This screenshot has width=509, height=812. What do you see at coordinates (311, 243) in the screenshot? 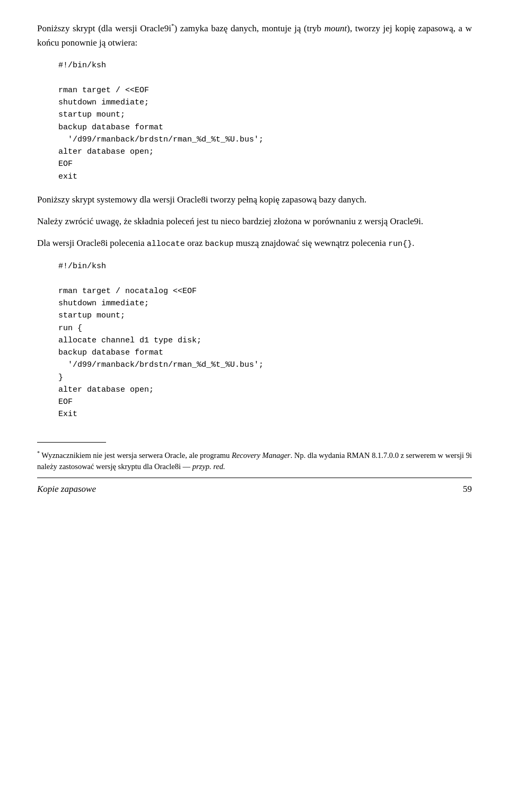
I see `para4-text3: muszą znajdować się wewnątrz polecenia` at bounding box center [311, 243].